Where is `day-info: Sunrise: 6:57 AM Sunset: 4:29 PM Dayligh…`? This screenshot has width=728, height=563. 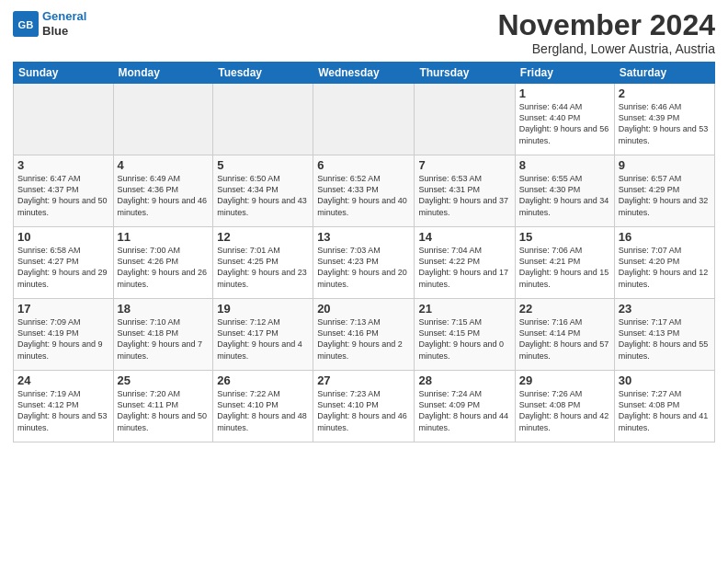
day-info: Sunrise: 6:57 AM Sunset: 4:29 PM Dayligh… is located at coordinates (665, 195).